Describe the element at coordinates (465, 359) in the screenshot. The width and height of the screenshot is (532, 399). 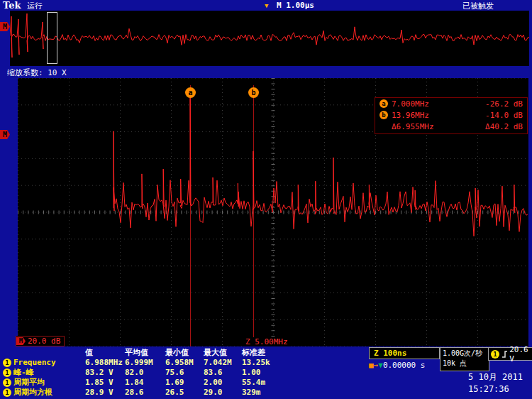
I see `acquisition-readout: 1.00G次/秒 10k 点` at that location.